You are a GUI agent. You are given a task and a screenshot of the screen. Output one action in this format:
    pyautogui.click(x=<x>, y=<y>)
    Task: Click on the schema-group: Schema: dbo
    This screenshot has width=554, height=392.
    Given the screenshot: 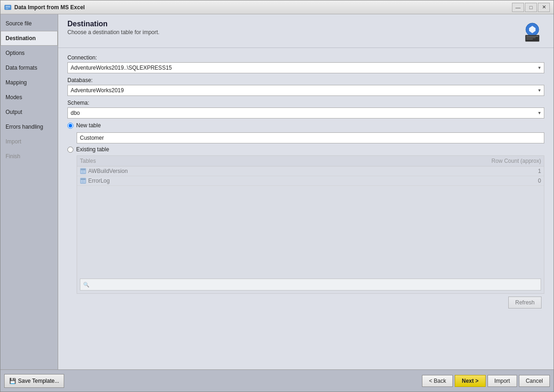 What is the action you would take?
    pyautogui.click(x=306, y=109)
    